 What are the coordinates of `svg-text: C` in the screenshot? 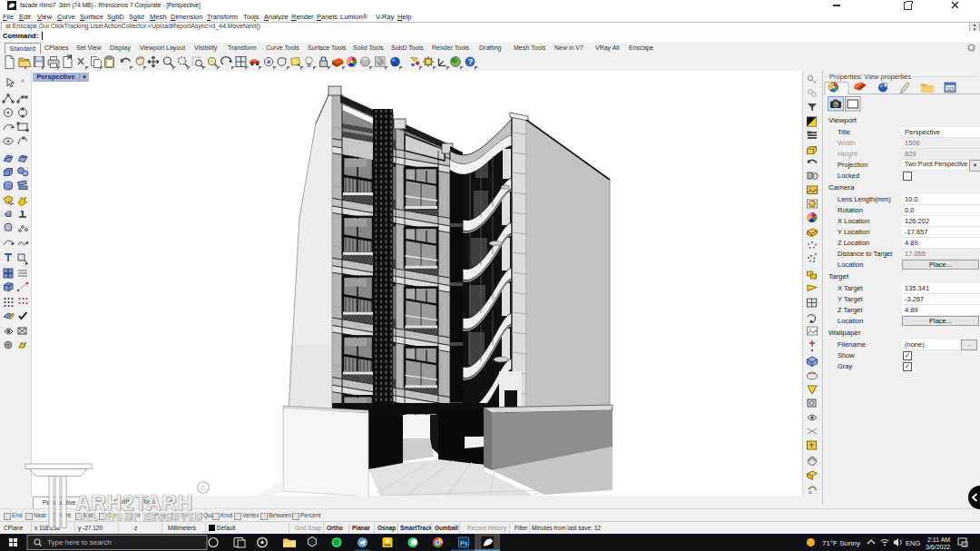 It's located at (203, 488).